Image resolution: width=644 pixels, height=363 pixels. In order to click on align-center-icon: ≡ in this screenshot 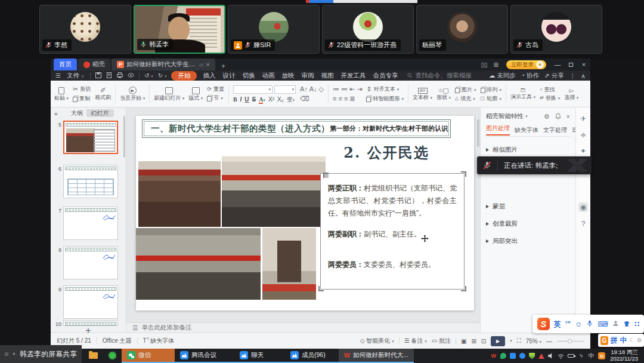, I will do `click(340, 99)`.